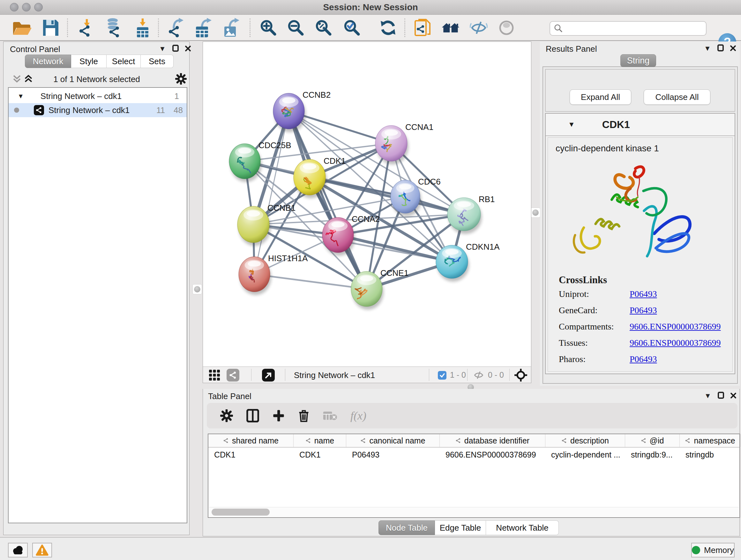 This screenshot has width=741, height=560. Describe the element at coordinates (157, 61) in the screenshot. I see `tab-sets: Sets` at that location.